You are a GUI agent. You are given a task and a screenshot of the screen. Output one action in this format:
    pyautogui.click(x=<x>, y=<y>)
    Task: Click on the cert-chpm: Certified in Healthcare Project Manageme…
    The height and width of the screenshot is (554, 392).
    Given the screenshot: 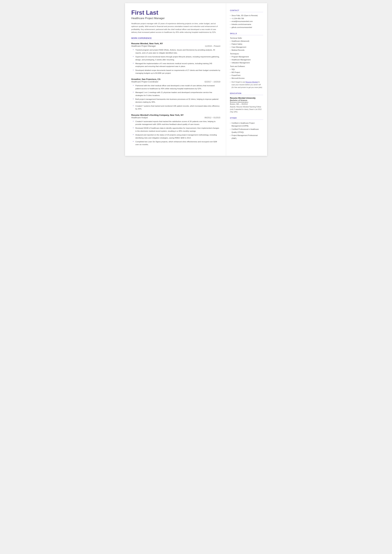 What is the action you would take?
    pyautogui.click(x=247, y=125)
    